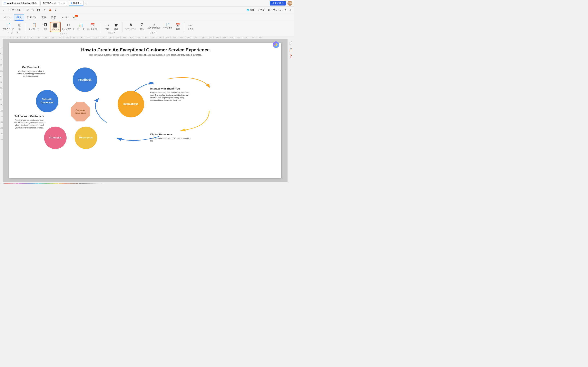 The image size is (588, 367). Describe the element at coordinates (131, 25) in the screenshot. I see `wordart-icon: A` at that location.